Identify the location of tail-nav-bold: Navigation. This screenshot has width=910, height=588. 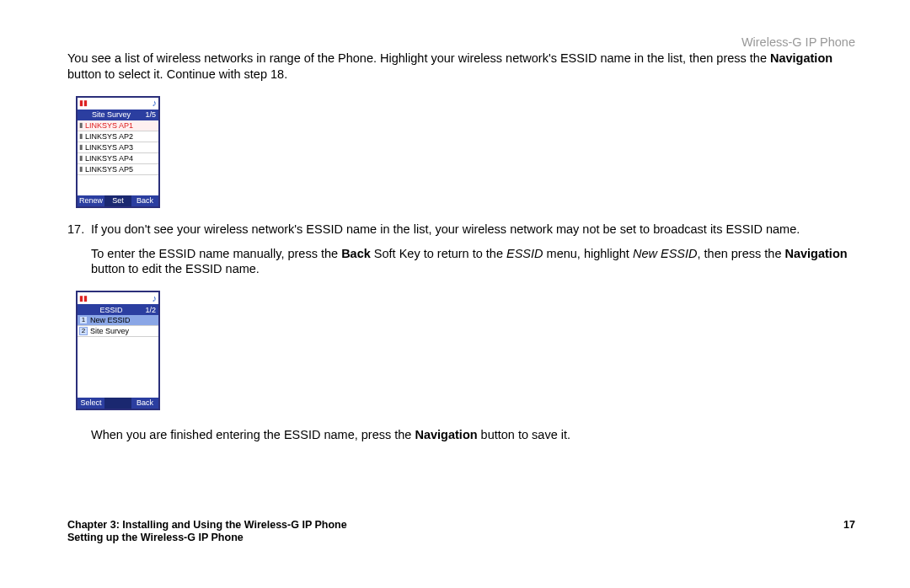
(446, 435).